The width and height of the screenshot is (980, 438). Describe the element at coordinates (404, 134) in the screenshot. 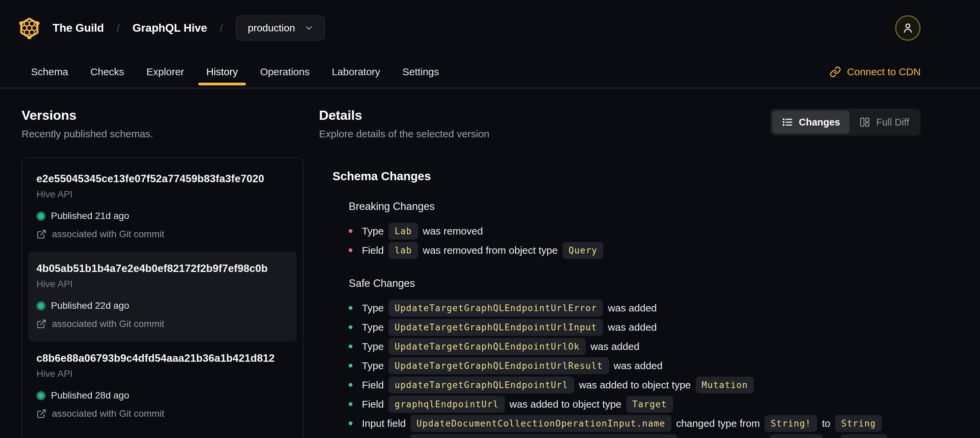

I see `details-subtitle: Explore details of the selected version` at that location.